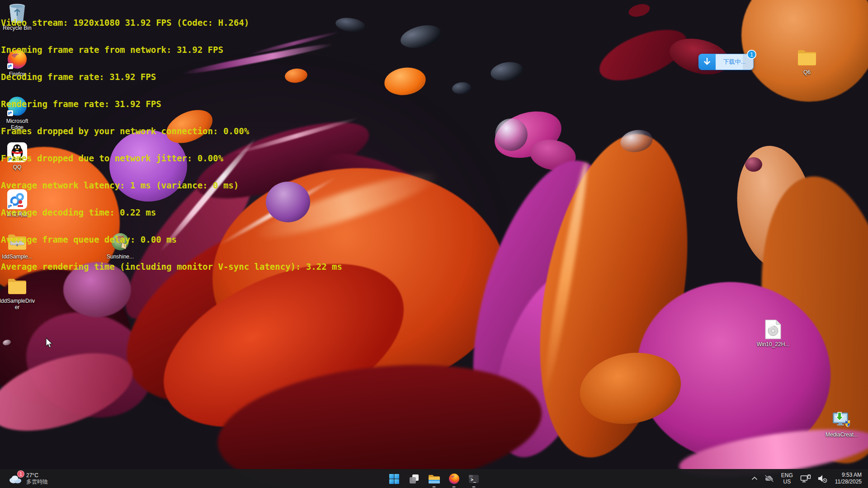 The width and height of the screenshot is (868, 488). What do you see at coordinates (21, 474) in the screenshot?
I see `weather-alert-badge: 1` at bounding box center [21, 474].